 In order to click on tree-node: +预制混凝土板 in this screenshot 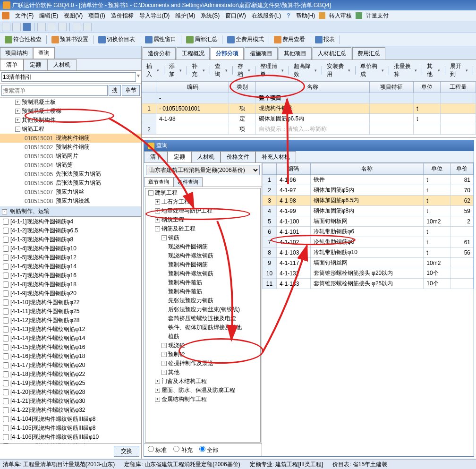, I will do `click(71, 102)`.